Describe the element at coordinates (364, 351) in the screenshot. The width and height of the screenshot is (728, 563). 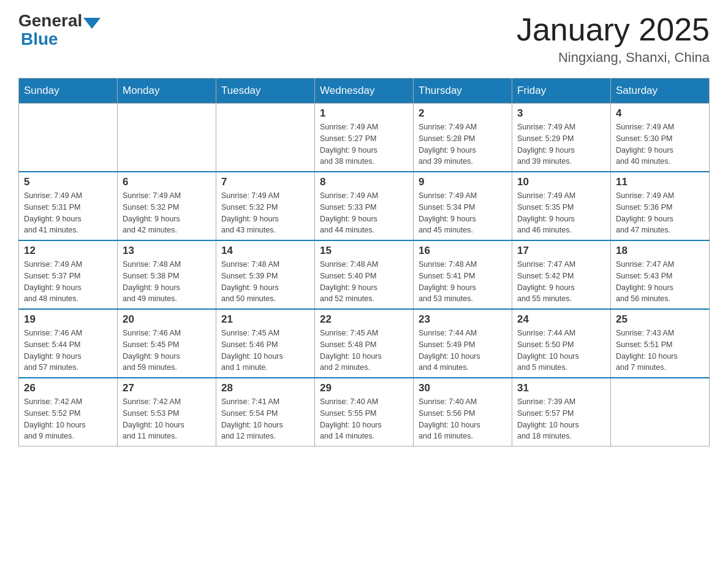
I see `day-info: Sunrise: 7:45 AM Sunset: 5:48 PM Dayligh…` at that location.